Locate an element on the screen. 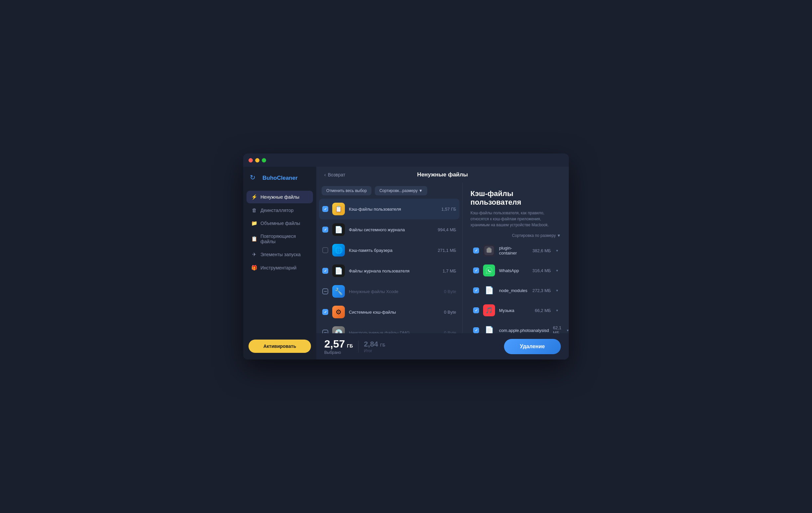 The width and height of the screenshot is (812, 513). back-chevron-icon: ‹ is located at coordinates (325, 175).